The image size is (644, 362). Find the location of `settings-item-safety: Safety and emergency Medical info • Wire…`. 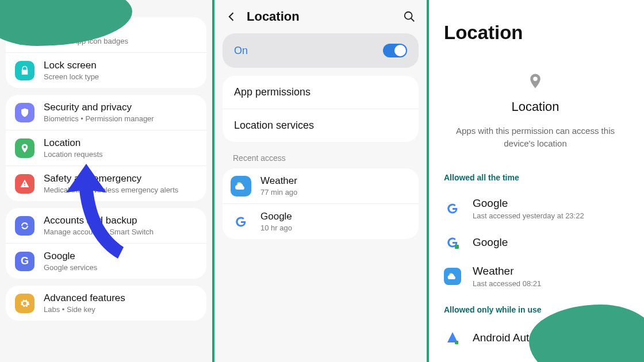

settings-item-safety: Safety and emergency Medical info • Wire… is located at coordinates (106, 183).